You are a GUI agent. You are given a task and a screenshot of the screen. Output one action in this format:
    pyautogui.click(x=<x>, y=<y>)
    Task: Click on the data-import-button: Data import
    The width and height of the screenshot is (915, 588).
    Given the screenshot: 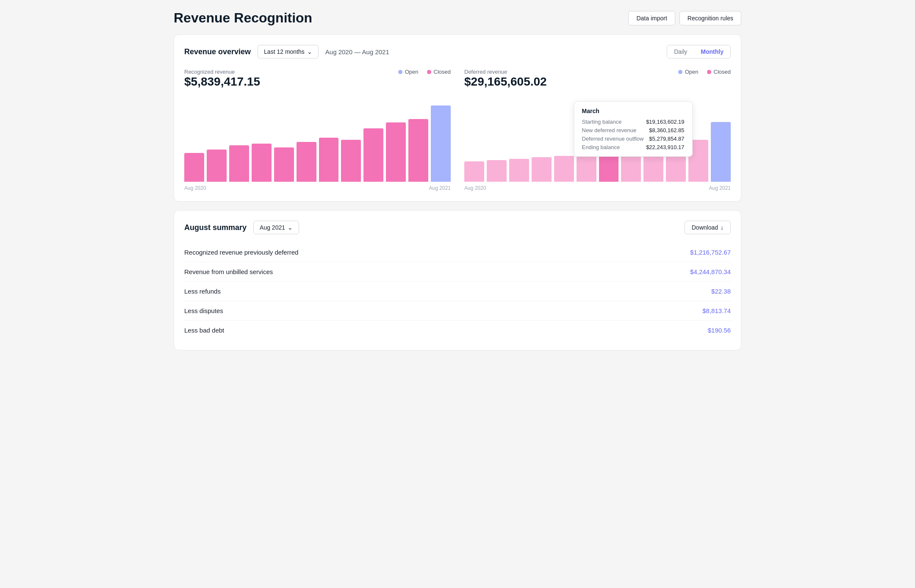 What is the action you would take?
    pyautogui.click(x=652, y=18)
    